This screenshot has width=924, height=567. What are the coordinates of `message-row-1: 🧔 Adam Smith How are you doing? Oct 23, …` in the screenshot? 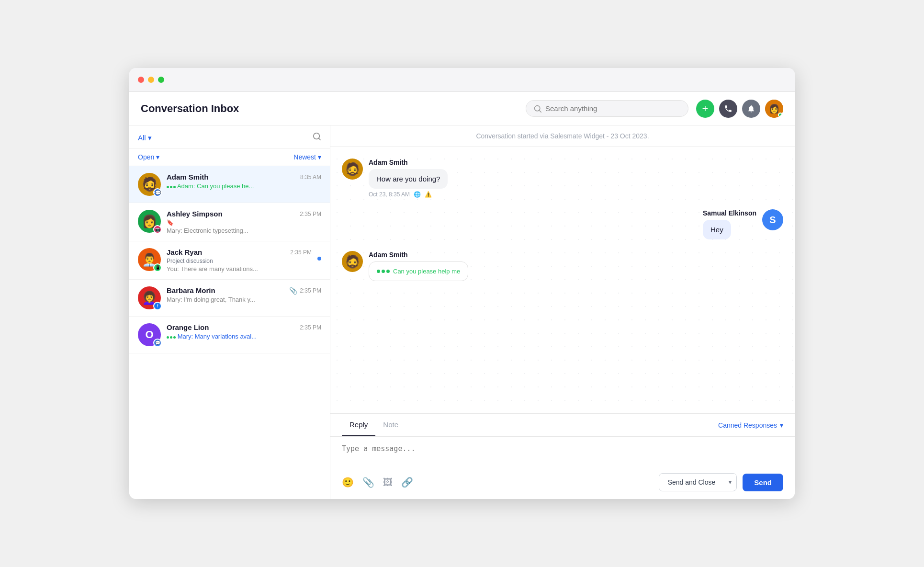 It's located at (563, 178).